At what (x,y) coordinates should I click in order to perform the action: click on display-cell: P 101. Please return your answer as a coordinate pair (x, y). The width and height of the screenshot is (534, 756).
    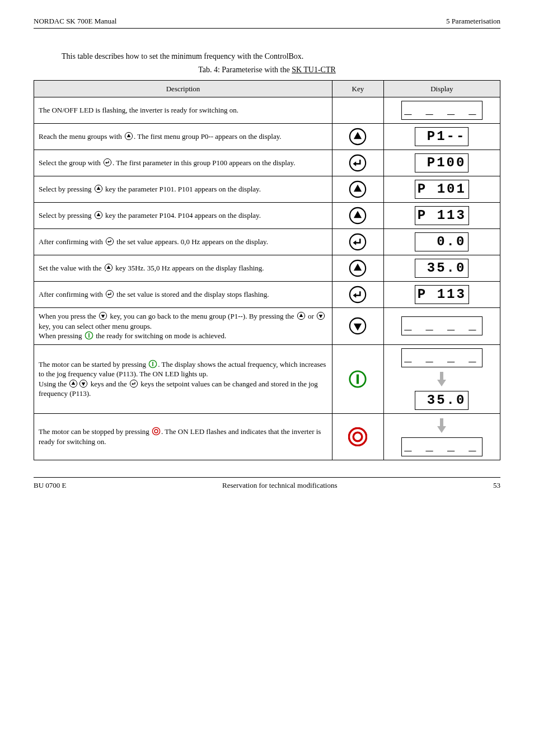
    Looking at the image, I should click on (442, 189).